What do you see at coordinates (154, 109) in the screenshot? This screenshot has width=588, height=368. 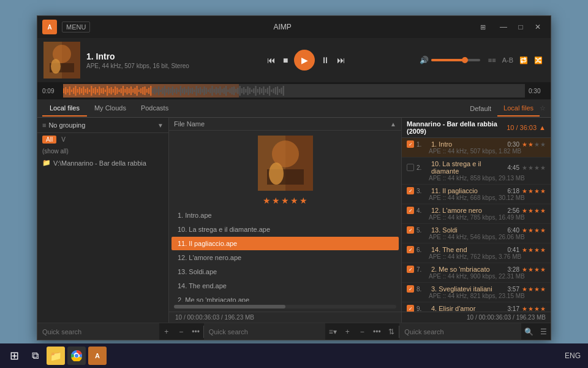 I see `tab-podcasts: Podcasts` at bounding box center [154, 109].